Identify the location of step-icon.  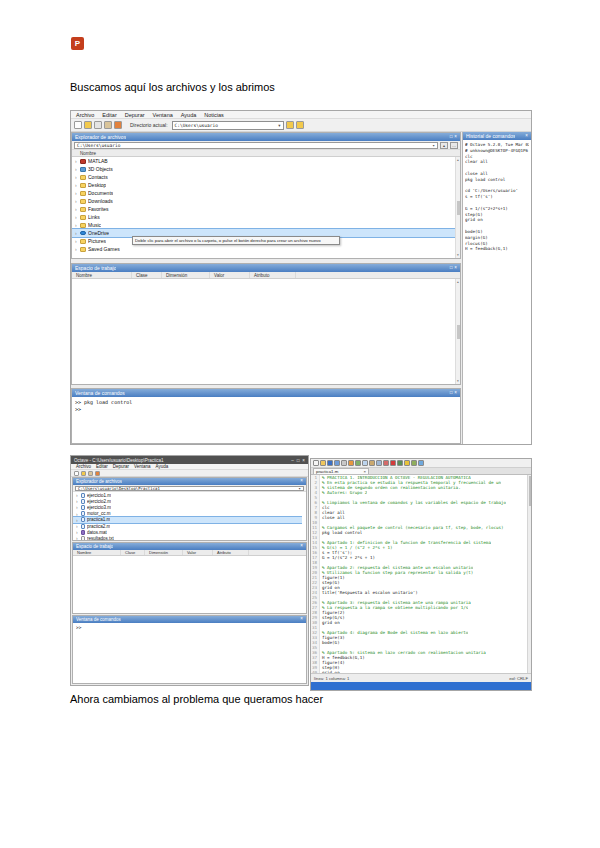
(400, 463).